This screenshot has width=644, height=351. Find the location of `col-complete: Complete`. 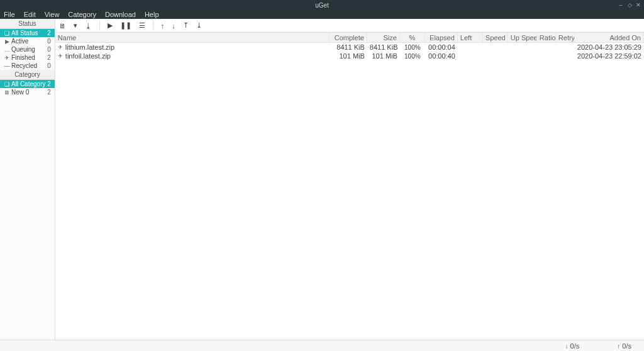

col-complete: Complete is located at coordinates (348, 38).